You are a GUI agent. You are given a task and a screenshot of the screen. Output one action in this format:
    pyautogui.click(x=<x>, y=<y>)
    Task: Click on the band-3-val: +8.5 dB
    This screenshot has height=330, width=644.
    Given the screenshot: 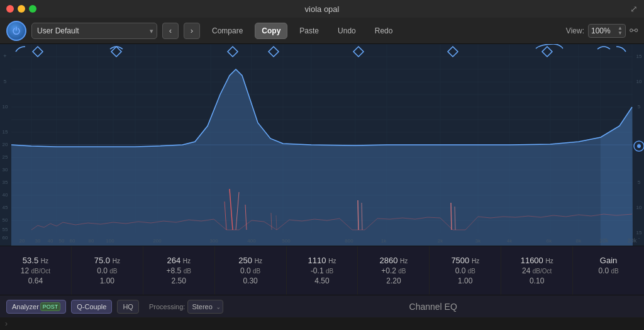 What is the action you would take?
    pyautogui.click(x=179, y=271)
    